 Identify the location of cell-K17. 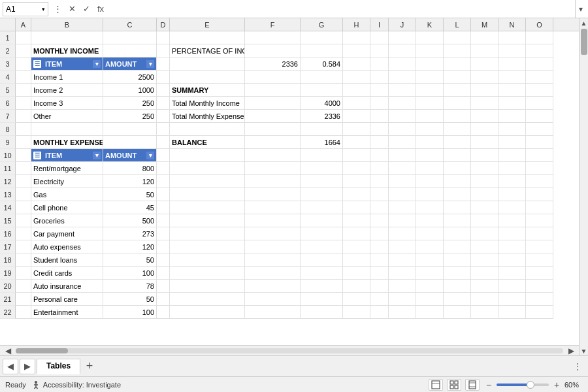
(430, 247).